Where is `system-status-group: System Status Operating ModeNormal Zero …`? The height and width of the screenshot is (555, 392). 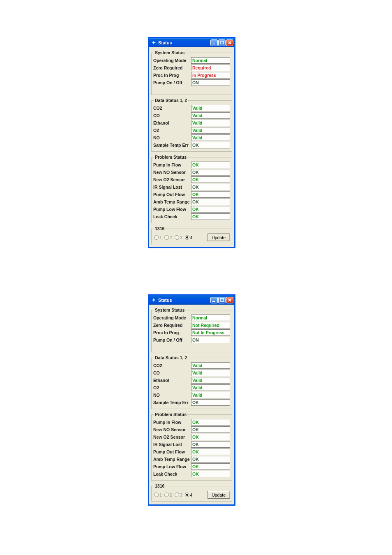 system-status-group: System Status Operating ModeNormal Zero … is located at coordinates (191, 330).